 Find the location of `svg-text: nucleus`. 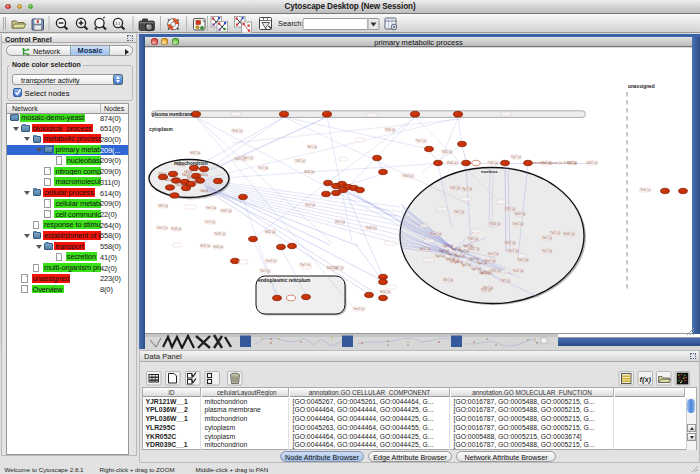

svg-text: nucleus is located at coordinates (490, 172).